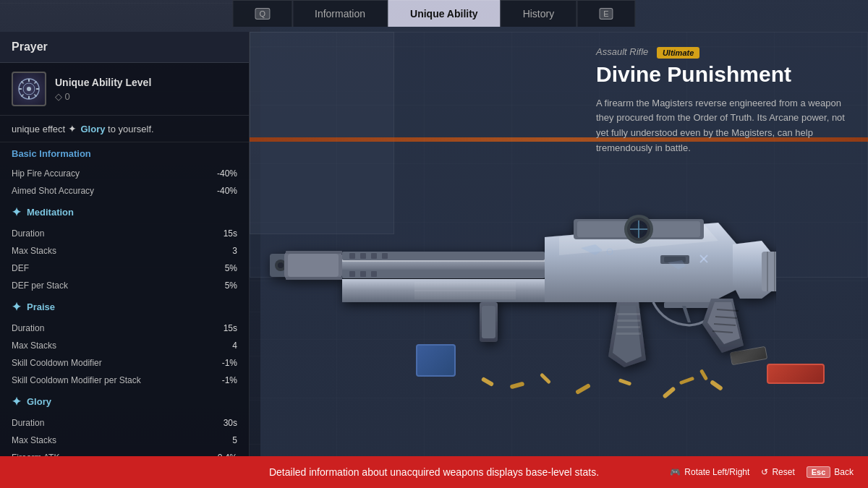  I want to click on weapon-description: A firearm the Magisters reverse engineer…, so click(723, 126).